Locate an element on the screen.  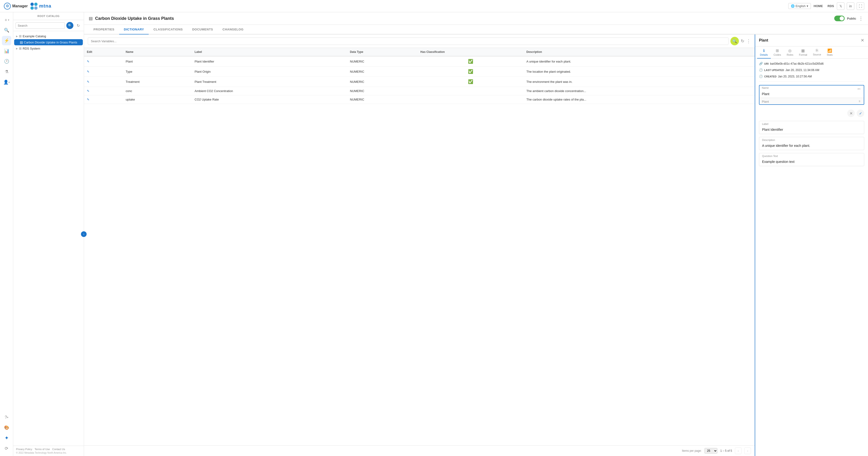
tree-search-button: 🔍 is located at coordinates (70, 26).